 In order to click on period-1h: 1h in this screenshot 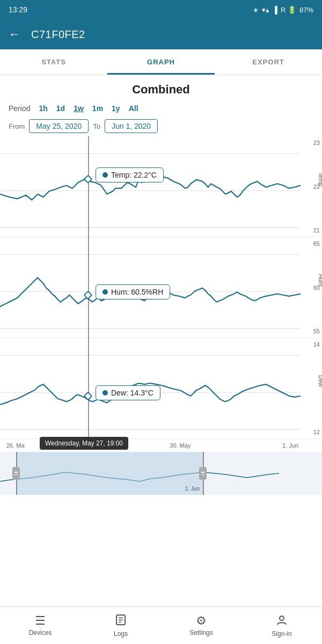, I will do `click(43, 108)`.